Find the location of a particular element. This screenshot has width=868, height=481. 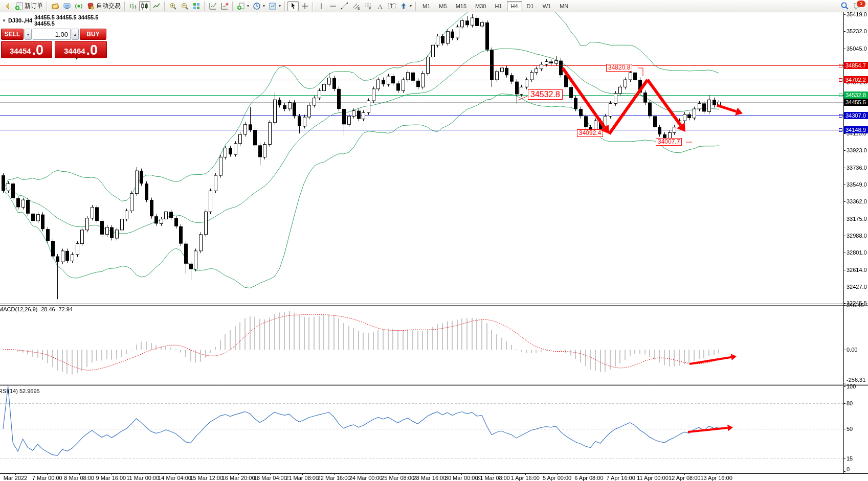

autotrading-icon is located at coordinates (91, 6).